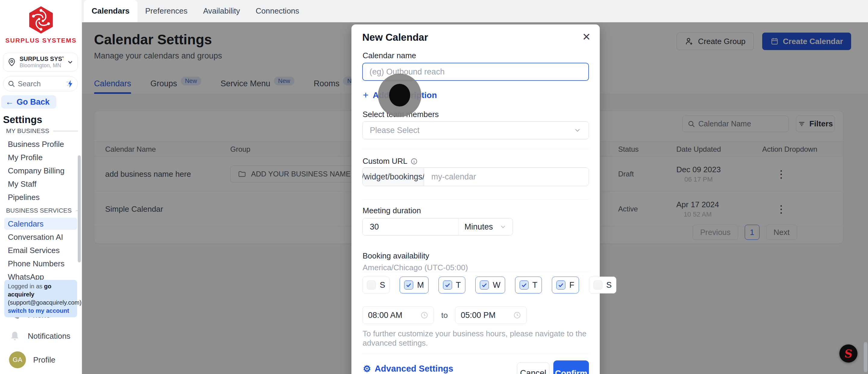  I want to click on info-icon, so click(414, 161).